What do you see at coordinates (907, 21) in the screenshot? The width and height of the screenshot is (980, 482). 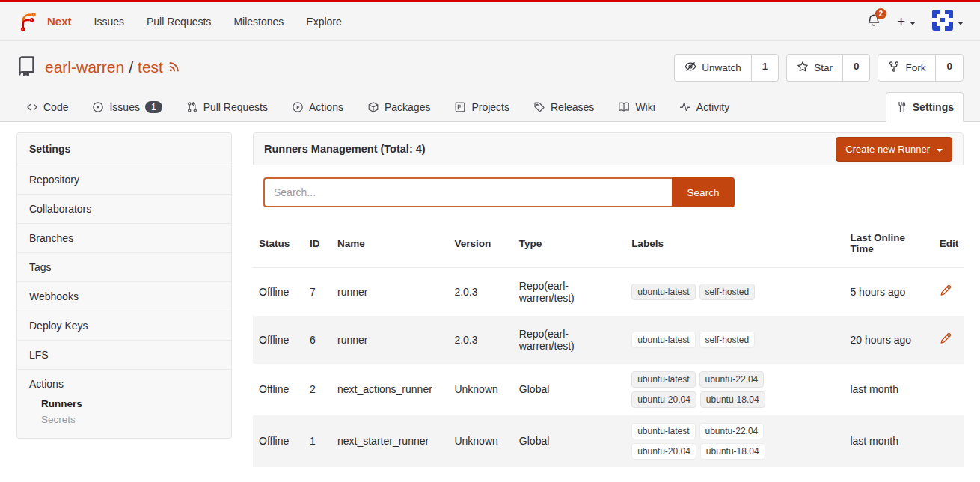 I see `create-new-menu: +` at bounding box center [907, 21].